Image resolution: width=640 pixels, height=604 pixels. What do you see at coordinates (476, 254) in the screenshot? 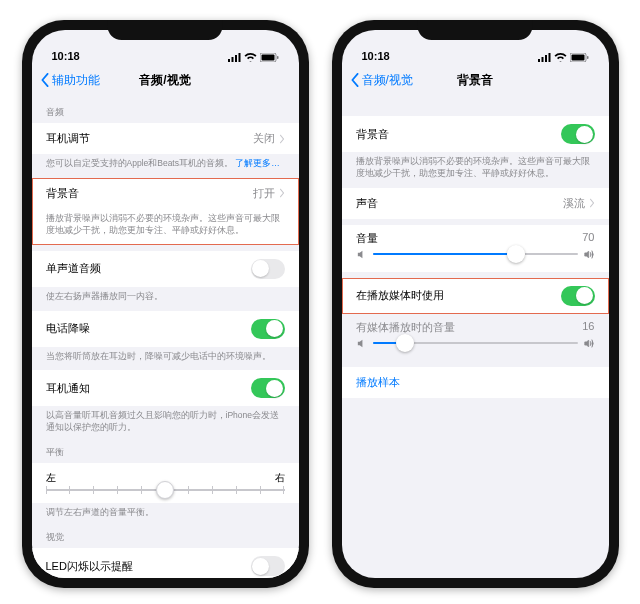
I see `volume-slider` at bounding box center [476, 254].